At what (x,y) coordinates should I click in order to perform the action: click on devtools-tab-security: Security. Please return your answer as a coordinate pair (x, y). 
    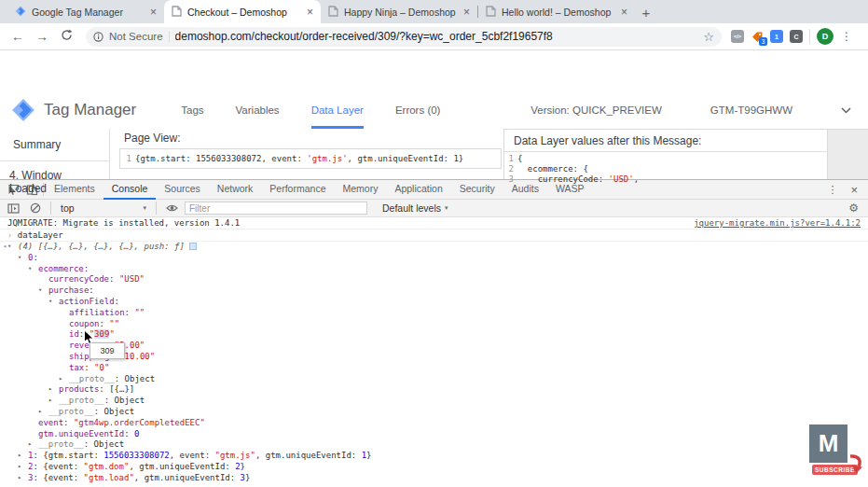
    Looking at the image, I should click on (477, 190).